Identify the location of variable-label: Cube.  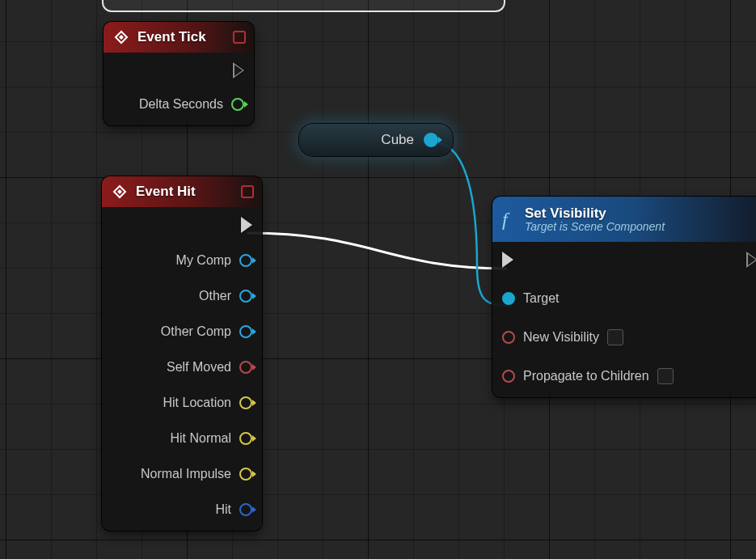
(398, 140).